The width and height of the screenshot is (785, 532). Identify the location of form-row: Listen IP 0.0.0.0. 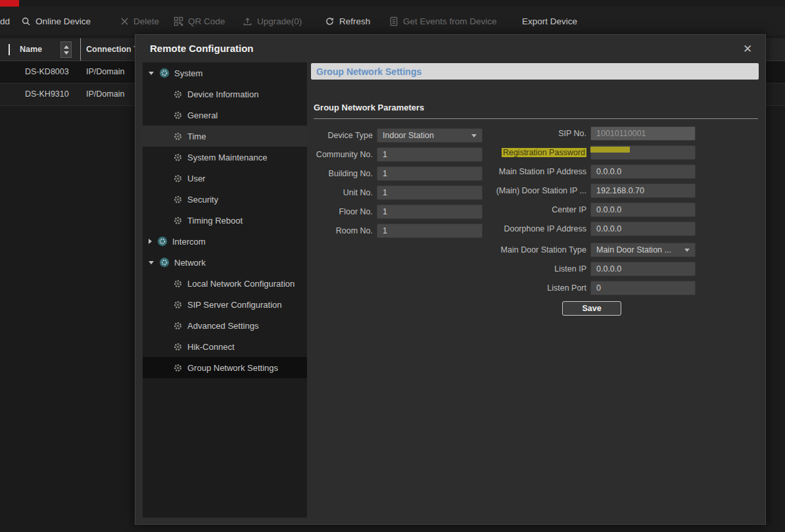
(450, 269).